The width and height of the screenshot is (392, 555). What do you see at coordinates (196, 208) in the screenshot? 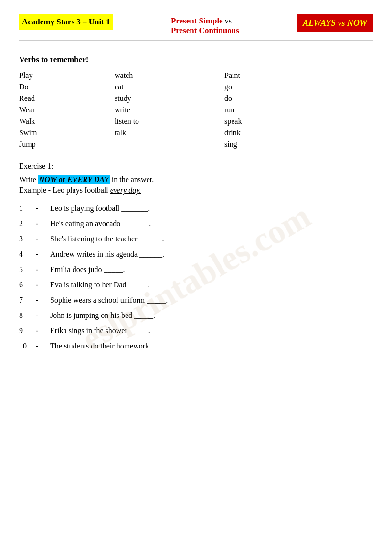
I see `question-item-1: 1 - Leo is playing football _______.` at bounding box center [196, 208].